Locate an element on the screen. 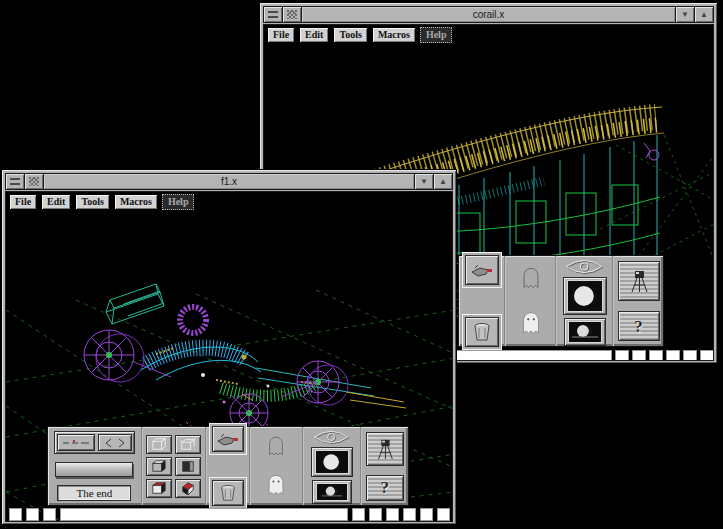 Image resolution: width=723 pixels, height=529 pixels. wireframe-cube-button is located at coordinates (159, 444).